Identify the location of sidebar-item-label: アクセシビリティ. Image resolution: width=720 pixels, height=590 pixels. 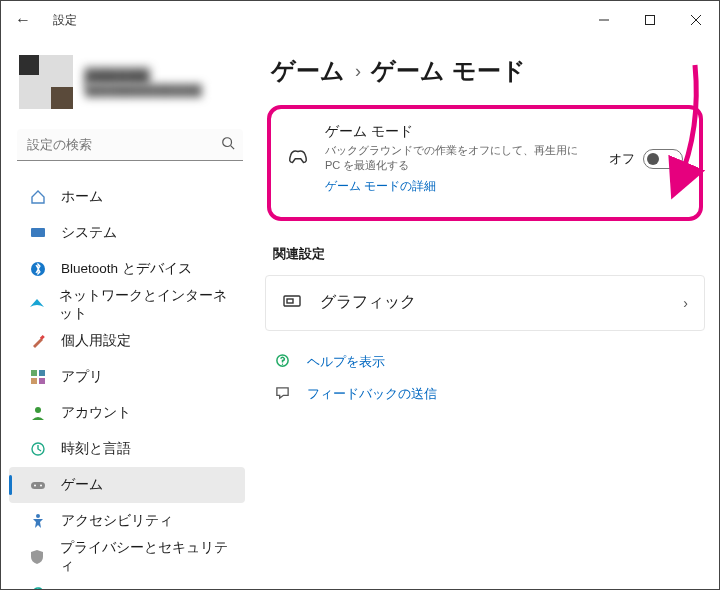
(117, 521).